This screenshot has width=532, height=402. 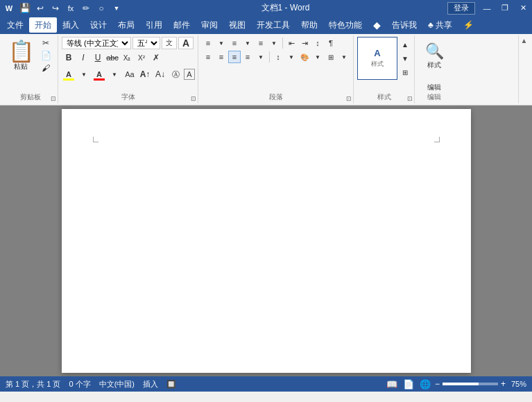 I want to click on justify-arrow: ▼, so click(x=261, y=57).